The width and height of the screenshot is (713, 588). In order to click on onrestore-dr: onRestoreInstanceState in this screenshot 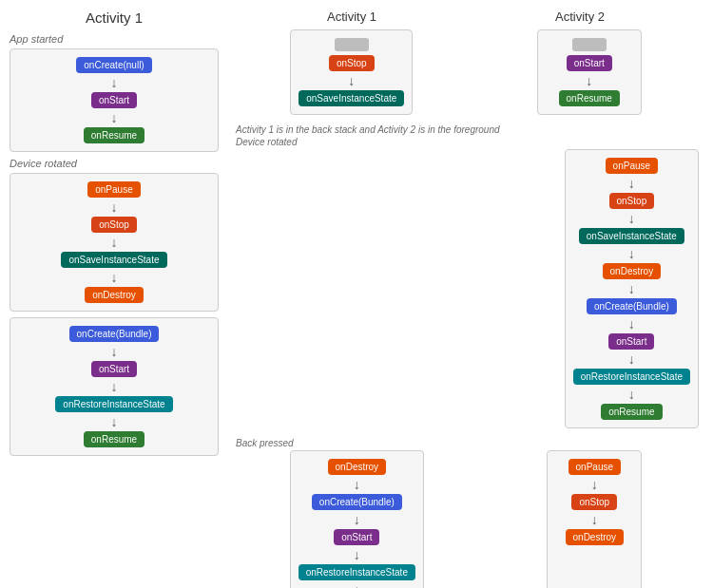, I will do `click(631, 376)`.